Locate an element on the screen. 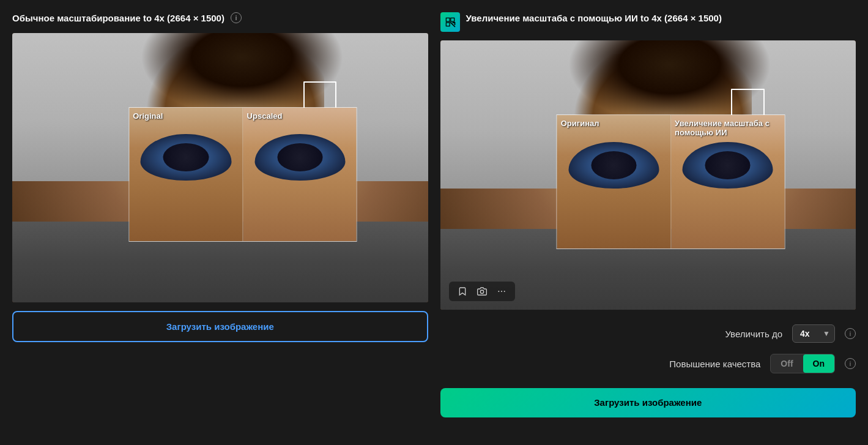 This screenshot has width=868, height=445. left-zoom-overlay: Original Upscaled is located at coordinates (243, 174).